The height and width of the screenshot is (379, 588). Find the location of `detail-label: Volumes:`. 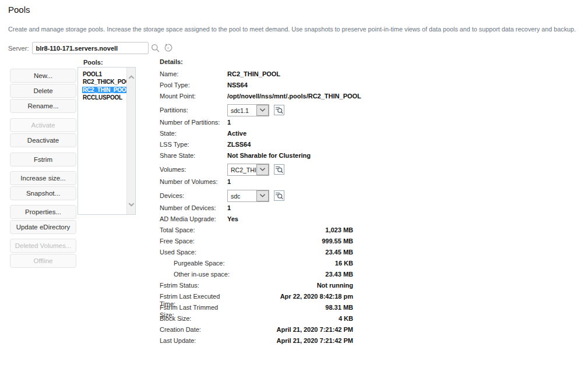

detail-label: Volumes: is located at coordinates (193, 170).